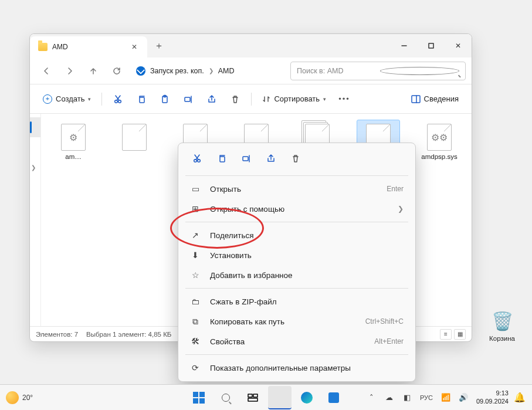 This screenshot has height=410, width=532. What do you see at coordinates (195, 189) in the screenshot?
I see `open-icon: ▭` at bounding box center [195, 189].